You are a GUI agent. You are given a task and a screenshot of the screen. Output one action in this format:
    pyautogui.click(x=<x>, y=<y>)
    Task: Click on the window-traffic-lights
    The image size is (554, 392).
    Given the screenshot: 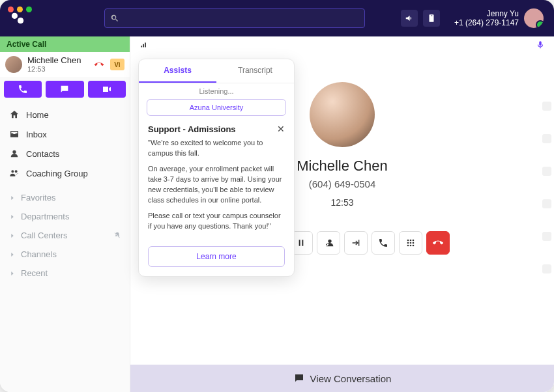 What is the action you would take?
    pyautogui.click(x=17, y=6)
    